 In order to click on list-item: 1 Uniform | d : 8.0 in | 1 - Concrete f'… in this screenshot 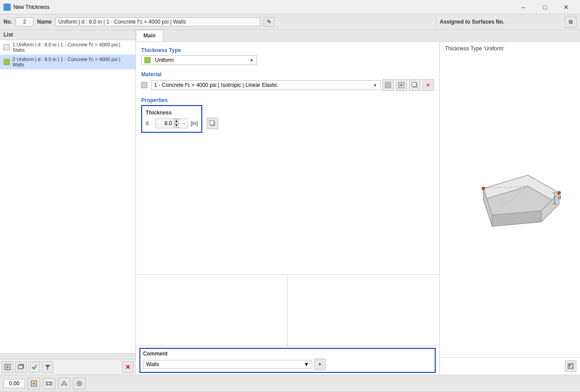, I will do `click(68, 47)`.